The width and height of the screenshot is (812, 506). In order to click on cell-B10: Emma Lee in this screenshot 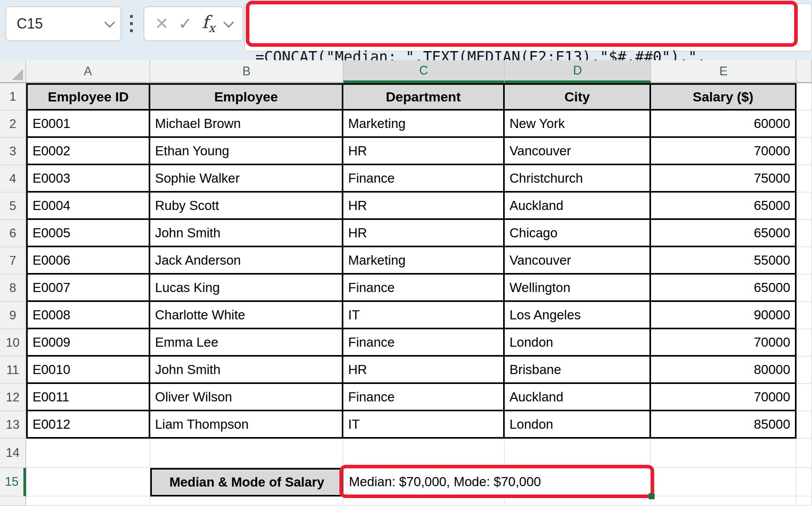, I will do `click(247, 343)`.